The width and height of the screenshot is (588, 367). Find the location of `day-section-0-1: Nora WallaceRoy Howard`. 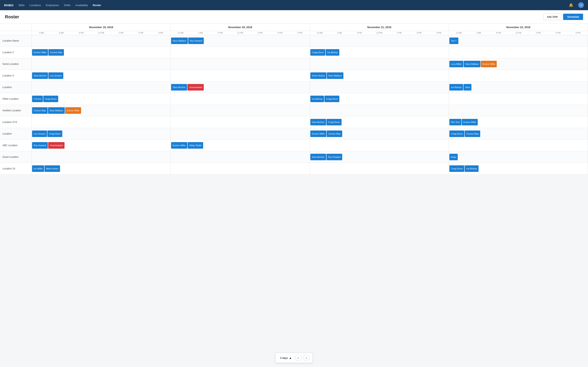

day-section-0-1: Nora WallaceRoy Howard is located at coordinates (240, 41).